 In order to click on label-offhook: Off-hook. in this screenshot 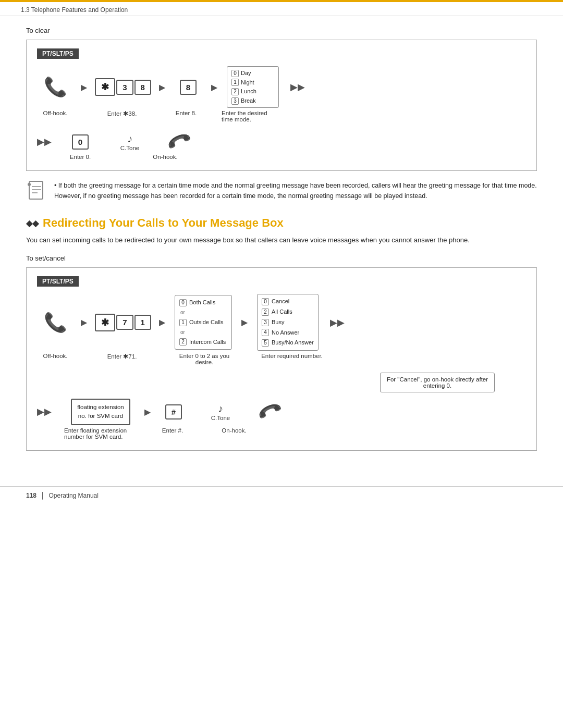, I will do `click(55, 113)`.